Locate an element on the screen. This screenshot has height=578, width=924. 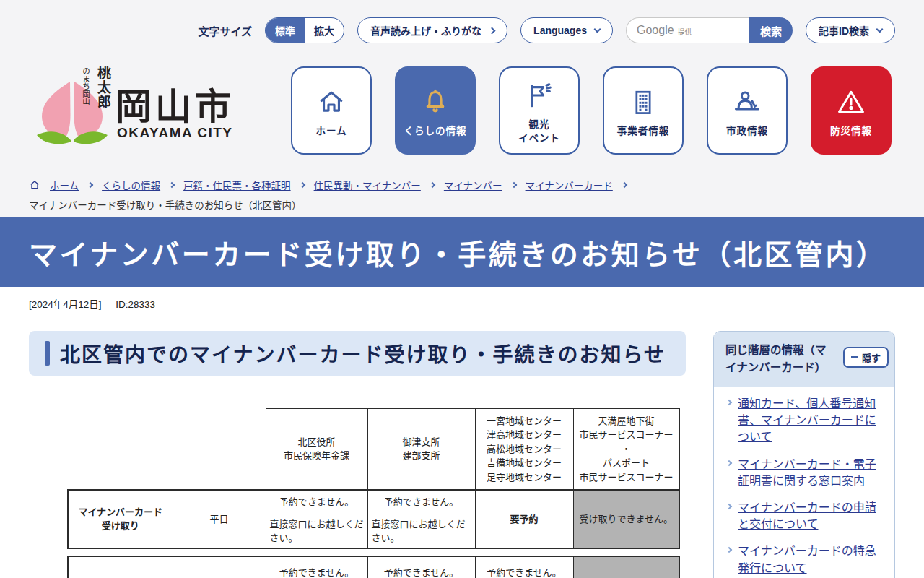
article-id: ID:28333 is located at coordinates (136, 305).